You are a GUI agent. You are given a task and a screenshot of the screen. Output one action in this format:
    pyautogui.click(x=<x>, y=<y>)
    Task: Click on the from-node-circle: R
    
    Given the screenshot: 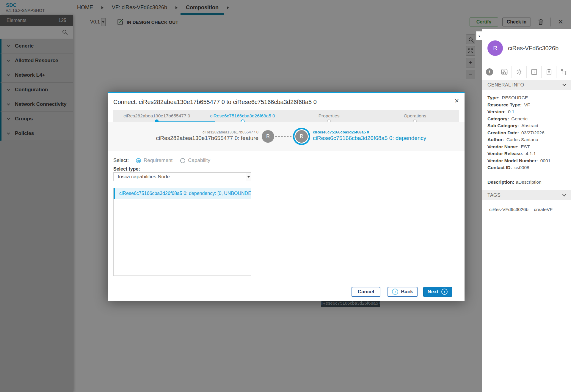 What is the action you would take?
    pyautogui.click(x=268, y=136)
    